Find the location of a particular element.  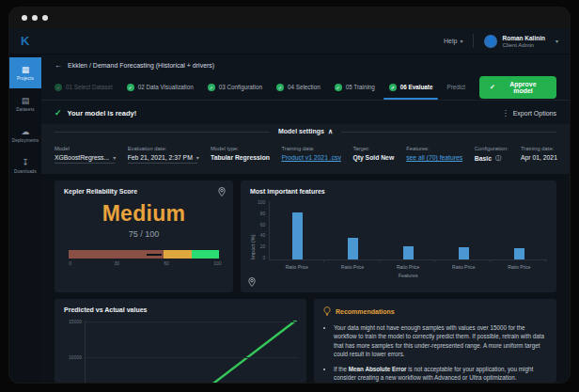

gauge-tick: 0 is located at coordinates (70, 263).